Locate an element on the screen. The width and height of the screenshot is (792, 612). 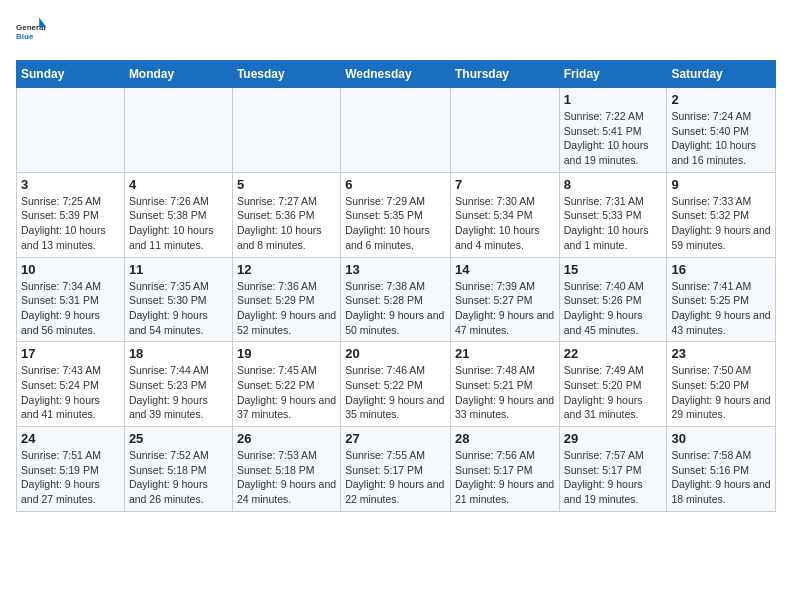
calendar-cell: 28Sunrise: 7:56 AM Sunset: 5:17 PM Dayli… is located at coordinates (504, 470).